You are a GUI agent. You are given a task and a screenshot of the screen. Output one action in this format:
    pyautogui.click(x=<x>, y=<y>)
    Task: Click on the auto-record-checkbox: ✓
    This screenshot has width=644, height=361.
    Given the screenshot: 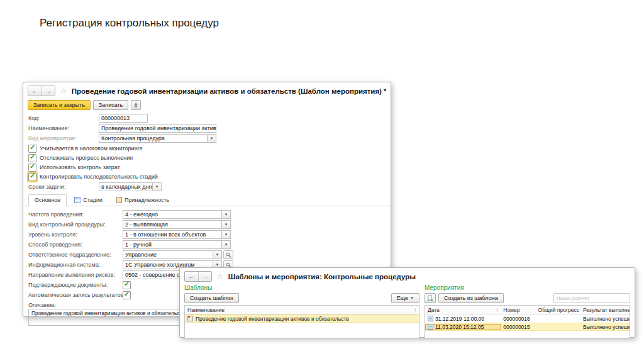 What is the action you would take?
    pyautogui.click(x=127, y=296)
    